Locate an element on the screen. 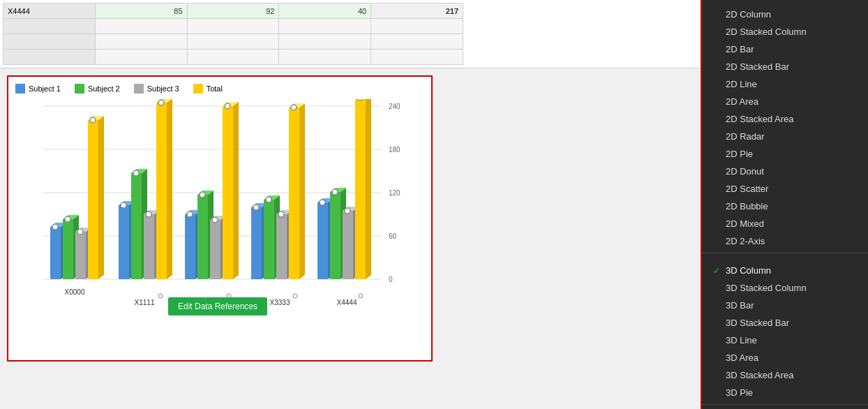  legend-color-total is located at coordinates (198, 89).